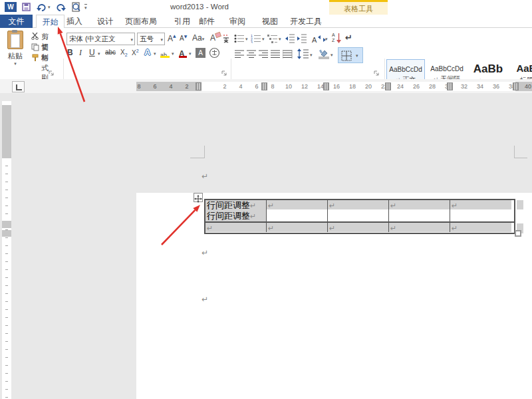 This screenshot has width=532, height=399. What do you see at coordinates (376, 73) in the screenshot?
I see `paragraph-dialog-launcher-icon` at bounding box center [376, 73].